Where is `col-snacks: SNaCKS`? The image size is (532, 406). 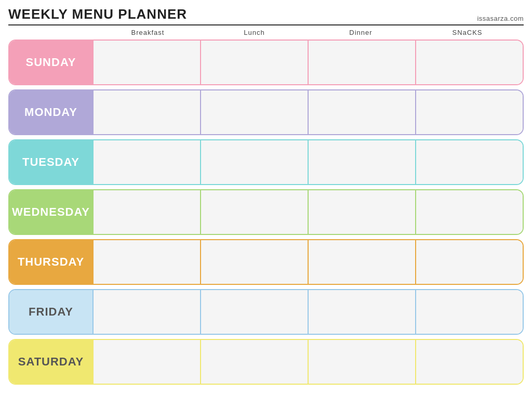 col-snacks: SNaCKS is located at coordinates (468, 32).